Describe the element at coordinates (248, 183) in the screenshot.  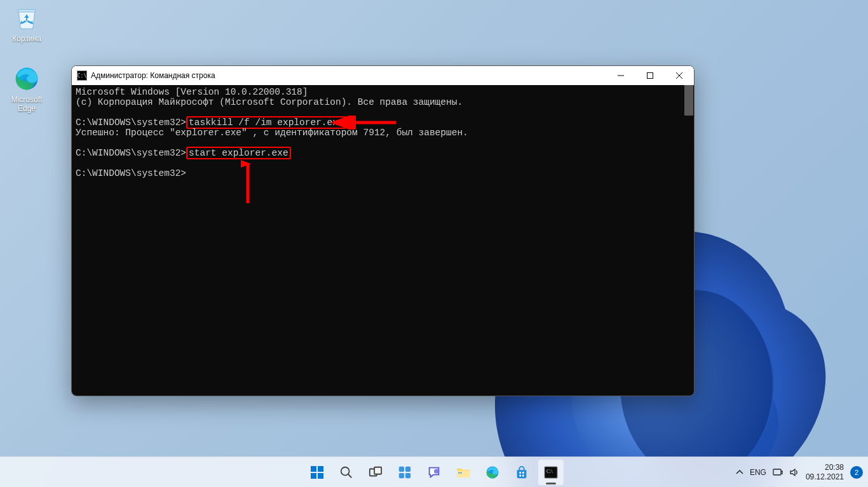
I see `annotation-arrow-up` at that location.